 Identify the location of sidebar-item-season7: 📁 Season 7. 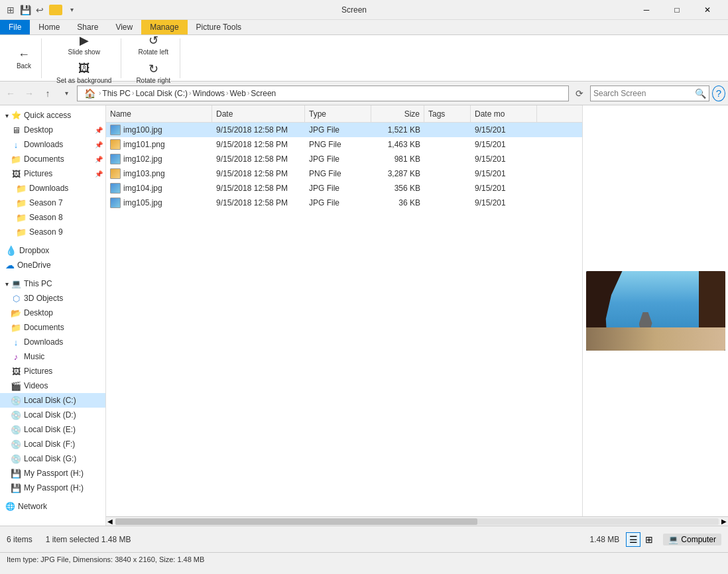
(53, 203).